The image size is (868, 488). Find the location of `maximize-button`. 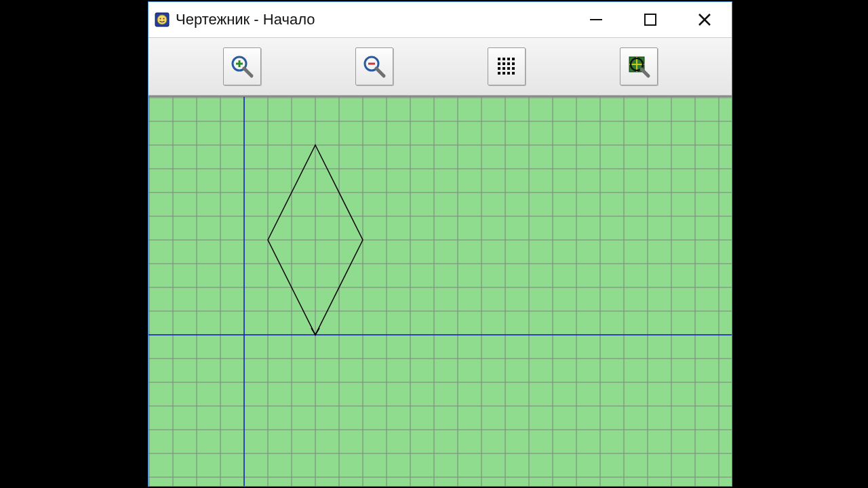

maximize-button is located at coordinates (650, 20).